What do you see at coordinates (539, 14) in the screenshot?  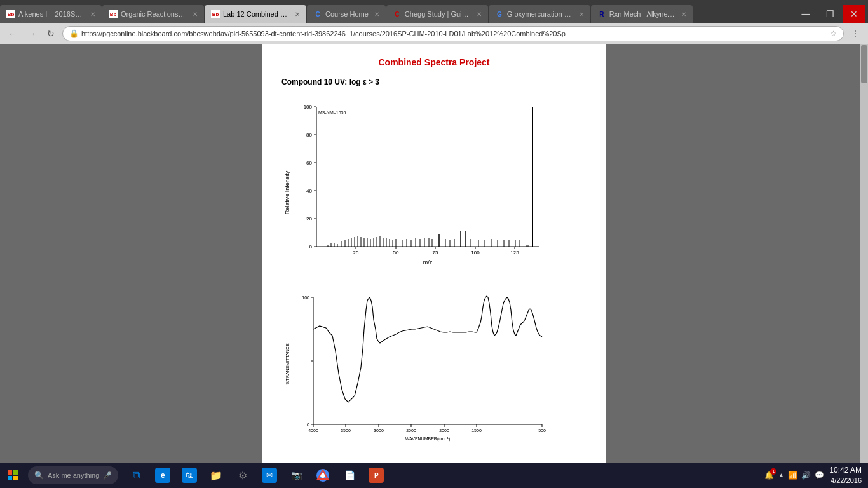 I see `tab-google: G G oxymercuration de... ✕` at bounding box center [539, 14].